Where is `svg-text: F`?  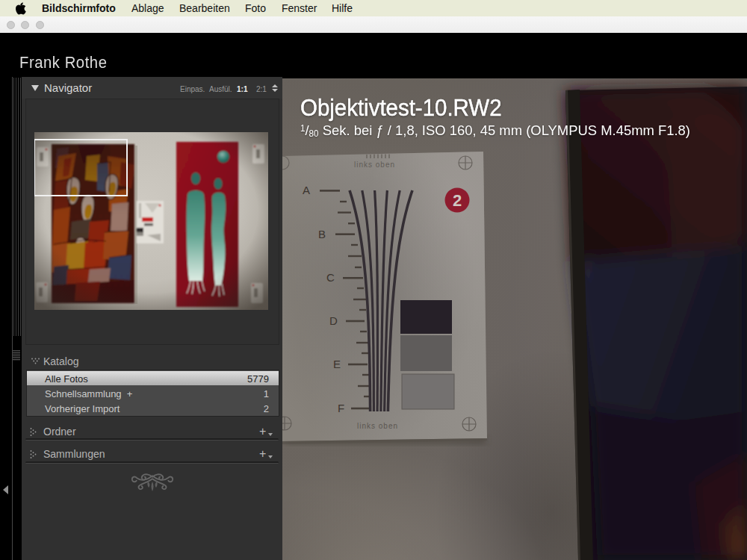 svg-text: F is located at coordinates (341, 408).